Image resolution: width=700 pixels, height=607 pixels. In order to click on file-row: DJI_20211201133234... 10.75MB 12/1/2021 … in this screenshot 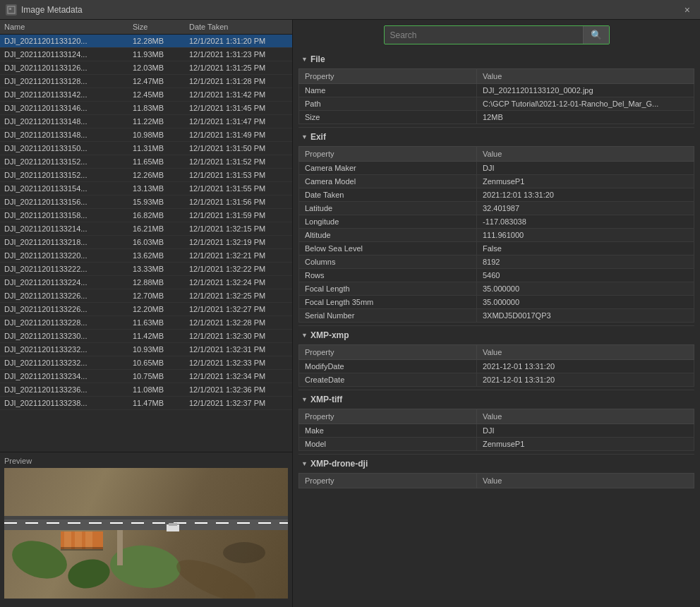, I will do `click(146, 377)`.